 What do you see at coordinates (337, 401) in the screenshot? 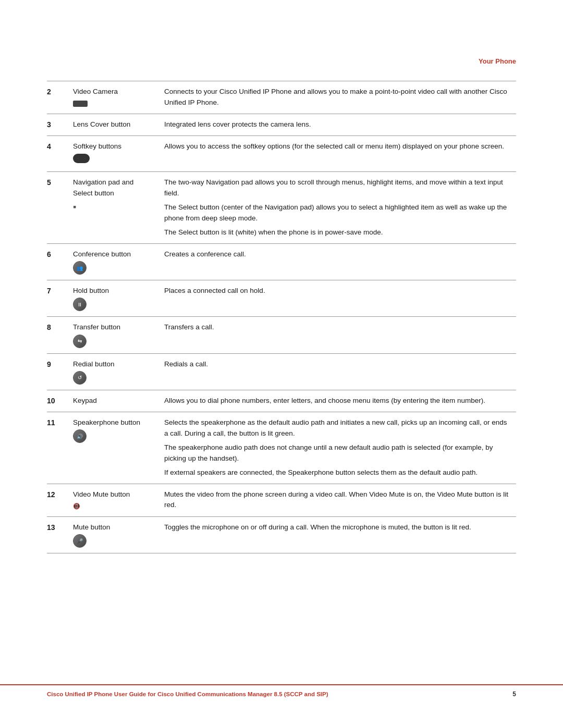
I see `desc-paragraph: Allows you to dial phone numbers, enter …` at bounding box center [337, 401].